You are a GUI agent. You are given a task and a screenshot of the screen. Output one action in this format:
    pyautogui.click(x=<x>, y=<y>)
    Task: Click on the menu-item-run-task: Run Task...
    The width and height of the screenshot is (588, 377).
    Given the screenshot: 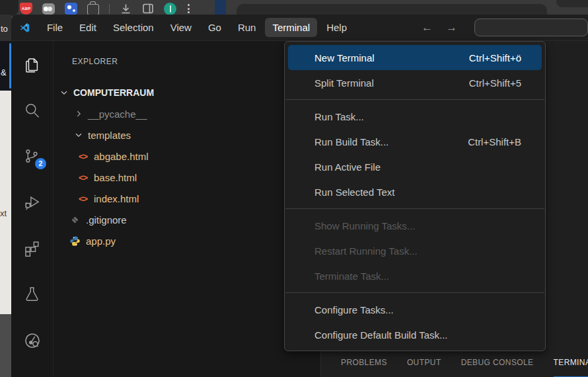 What is the action you would take?
    pyautogui.click(x=415, y=116)
    